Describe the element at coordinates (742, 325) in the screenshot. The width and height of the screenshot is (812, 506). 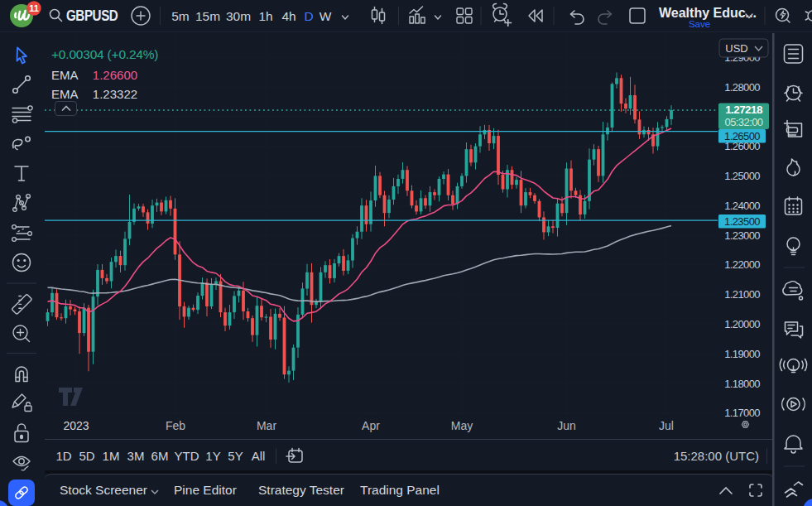
I see `svg-text: 1.20000` at that location.